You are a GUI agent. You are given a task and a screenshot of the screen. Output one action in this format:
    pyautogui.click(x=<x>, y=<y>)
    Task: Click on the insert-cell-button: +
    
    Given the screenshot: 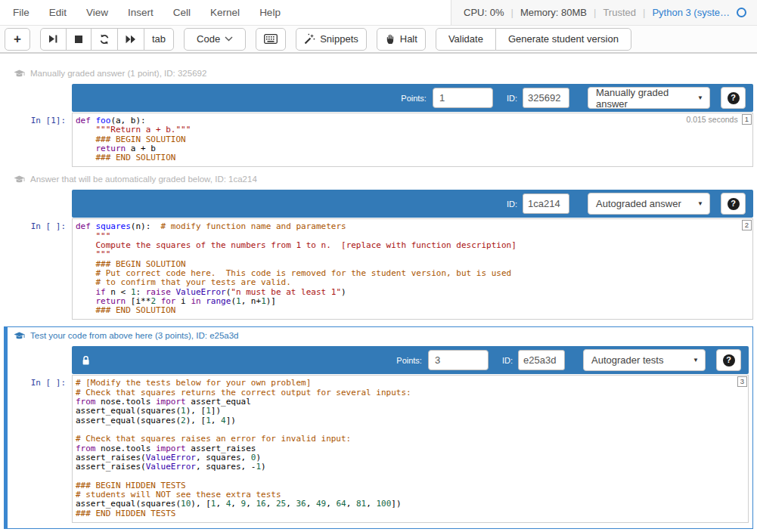 What is the action you would take?
    pyautogui.click(x=17, y=39)
    